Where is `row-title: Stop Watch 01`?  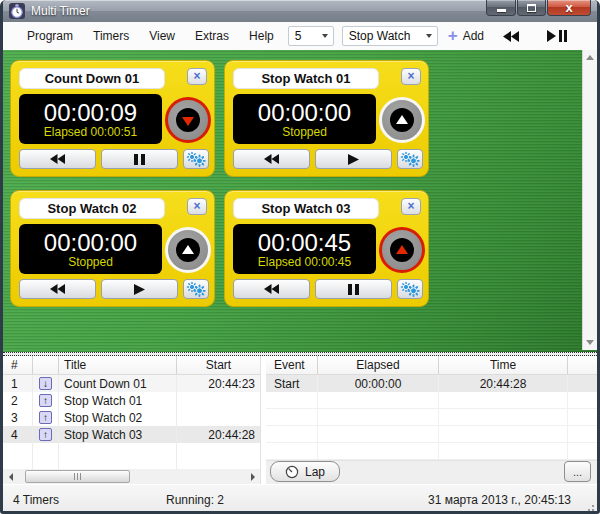 row-title: Stop Watch 01 is located at coordinates (118, 400).